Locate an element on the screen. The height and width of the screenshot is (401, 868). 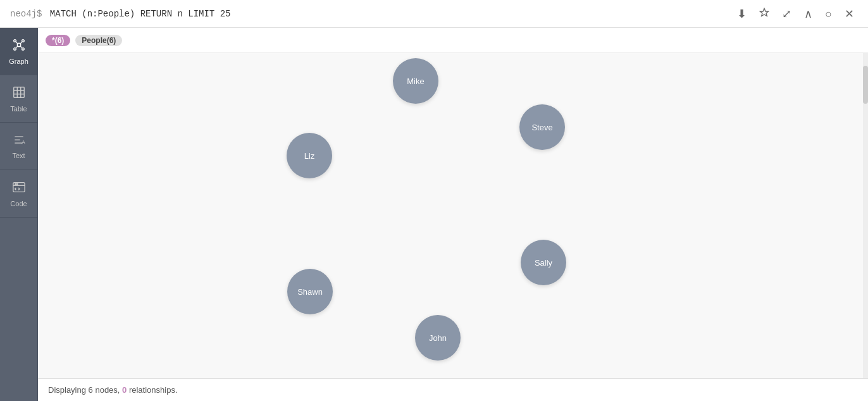
download-button: ⬇ is located at coordinates (741, 14).